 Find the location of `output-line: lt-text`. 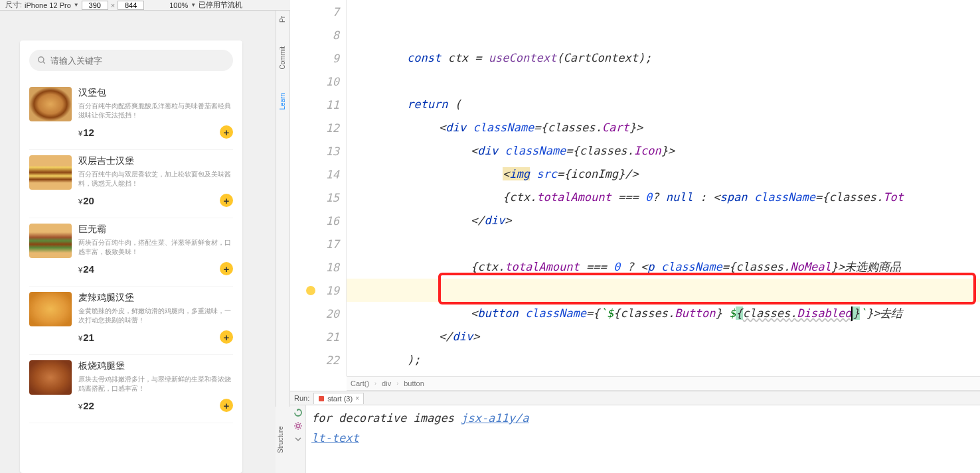

output-line: lt-text is located at coordinates (643, 438).